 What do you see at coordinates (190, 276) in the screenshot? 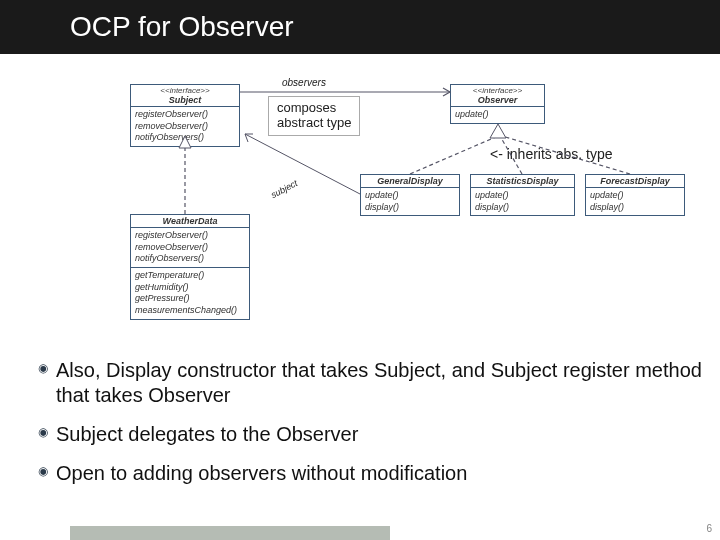
I see `method: getTemperature()` at bounding box center [190, 276].